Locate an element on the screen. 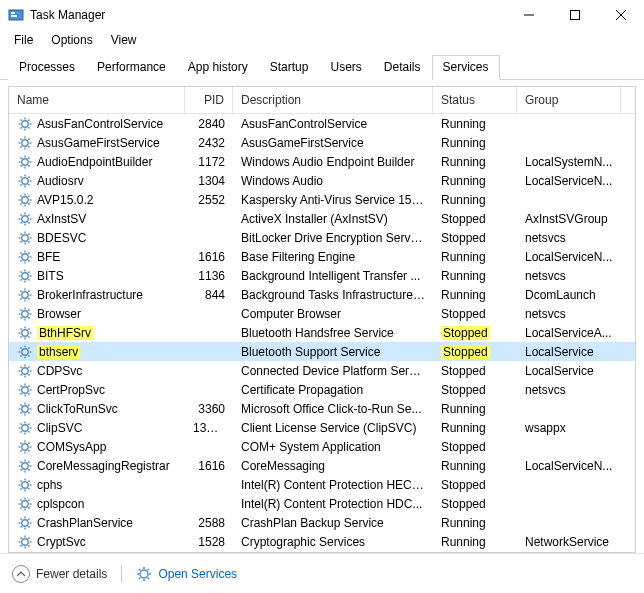  menu-options: Options is located at coordinates (72, 40).